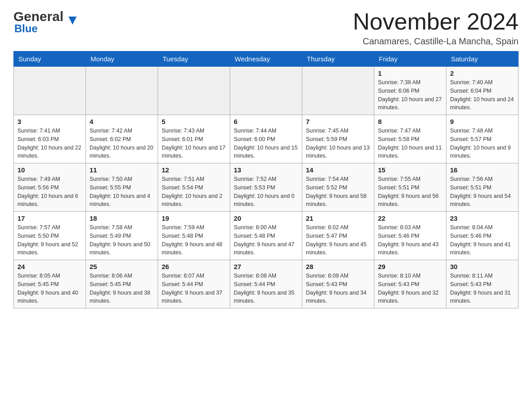  I want to click on day-number: 16, so click(482, 170).